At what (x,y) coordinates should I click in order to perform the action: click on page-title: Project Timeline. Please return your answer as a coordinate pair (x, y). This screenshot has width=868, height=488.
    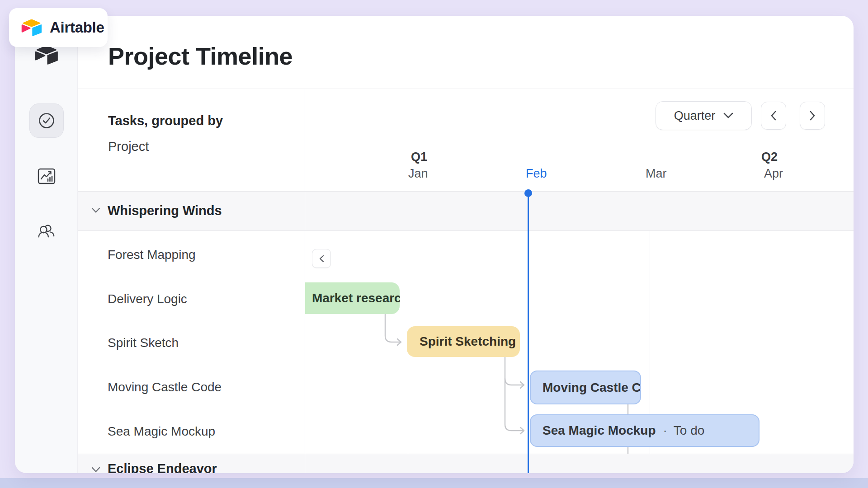
    Looking at the image, I should click on (200, 56).